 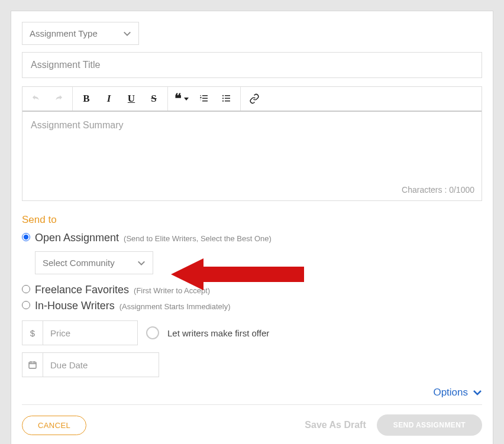 I want to click on cancel-button: CANCEL, so click(x=54, y=426).